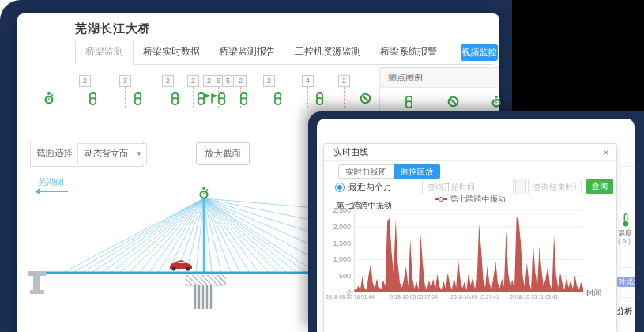  Describe the element at coordinates (36, 283) in the screenshot. I see `left-pier-stem` at that location.